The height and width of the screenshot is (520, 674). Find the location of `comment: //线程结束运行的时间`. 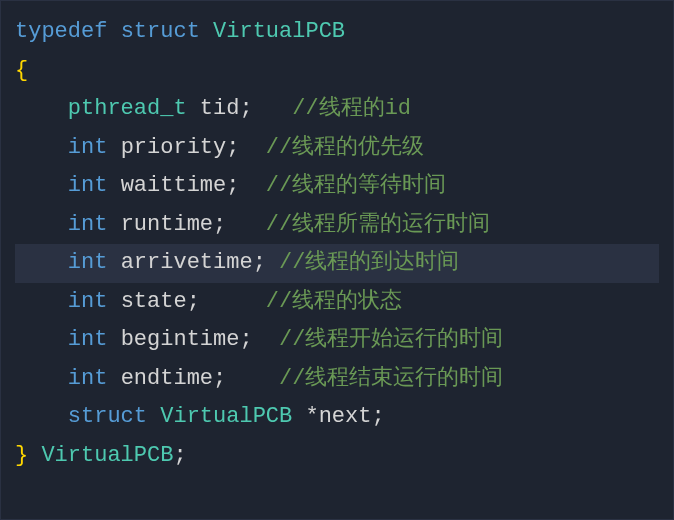

comment: //线程结束运行的时间 is located at coordinates (391, 378).